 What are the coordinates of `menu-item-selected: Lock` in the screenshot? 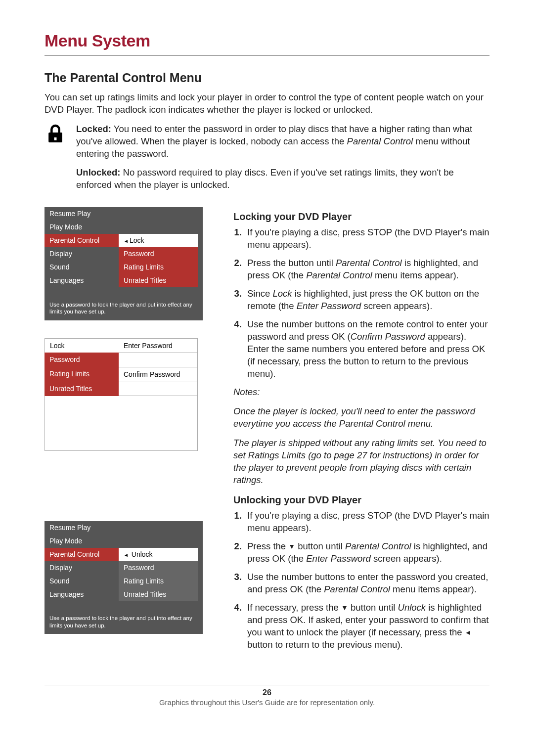 It's located at (82, 346).